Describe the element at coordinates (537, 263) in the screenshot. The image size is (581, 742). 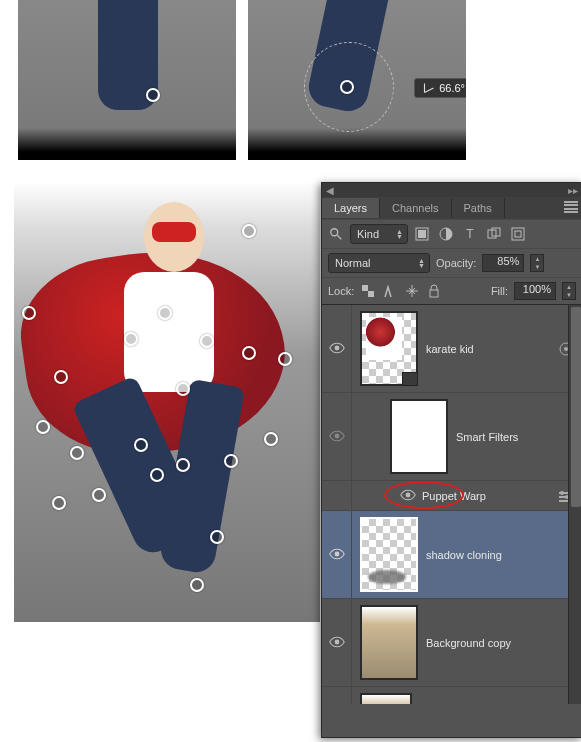
I see `opacity-stepper: ▲▼` at that location.